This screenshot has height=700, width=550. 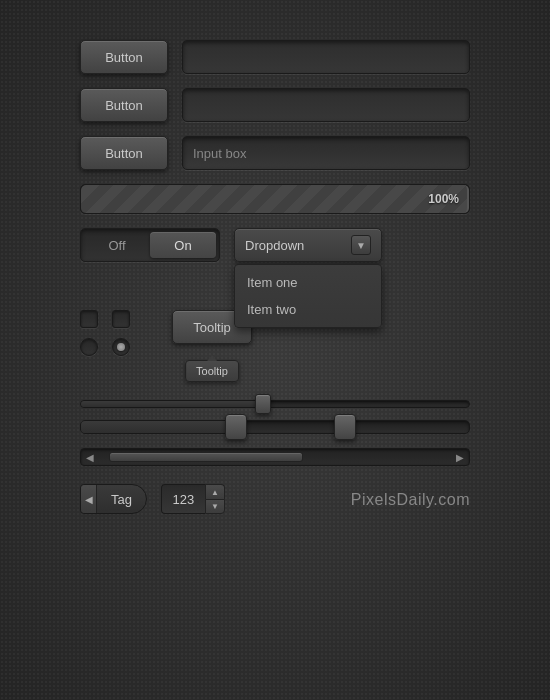 I want to click on checkbox-group, so click(x=105, y=333).